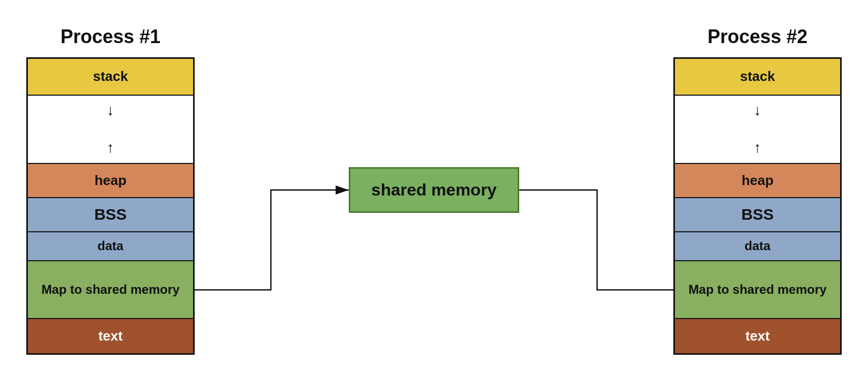  I want to click on process1-shared-block: Map to shared memory, so click(110, 290).